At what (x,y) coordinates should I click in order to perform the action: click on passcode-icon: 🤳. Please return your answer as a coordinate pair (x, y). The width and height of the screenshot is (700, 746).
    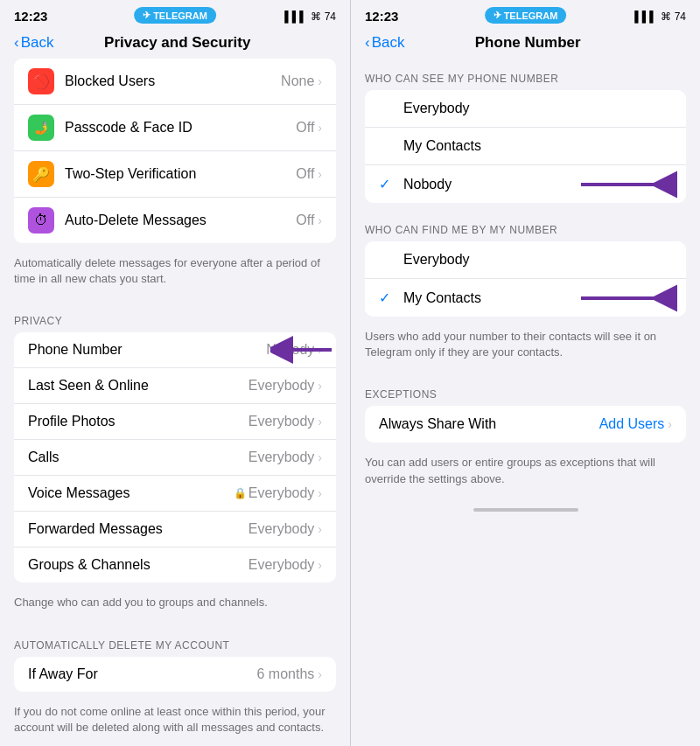
    Looking at the image, I should click on (41, 128).